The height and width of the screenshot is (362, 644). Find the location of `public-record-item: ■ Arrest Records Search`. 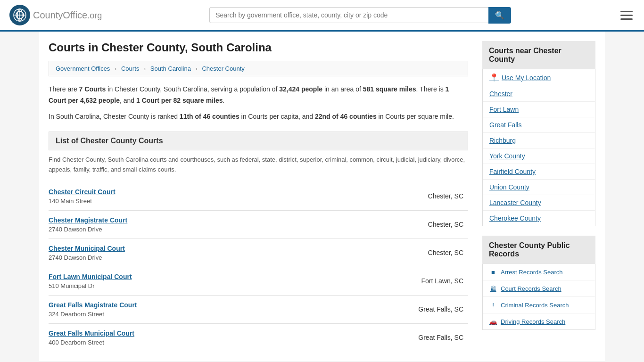

public-record-item: ■ Arrest Records Search is located at coordinates (539, 272).